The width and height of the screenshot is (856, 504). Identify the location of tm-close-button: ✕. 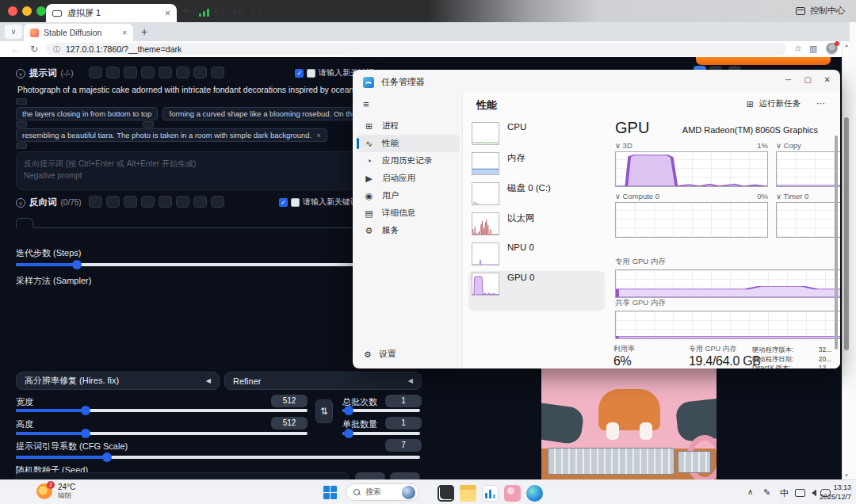
(827, 79).